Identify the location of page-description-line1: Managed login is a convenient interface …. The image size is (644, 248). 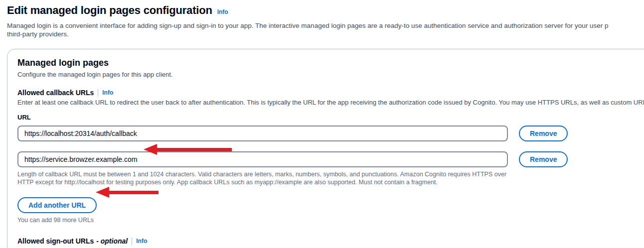
(325, 26).